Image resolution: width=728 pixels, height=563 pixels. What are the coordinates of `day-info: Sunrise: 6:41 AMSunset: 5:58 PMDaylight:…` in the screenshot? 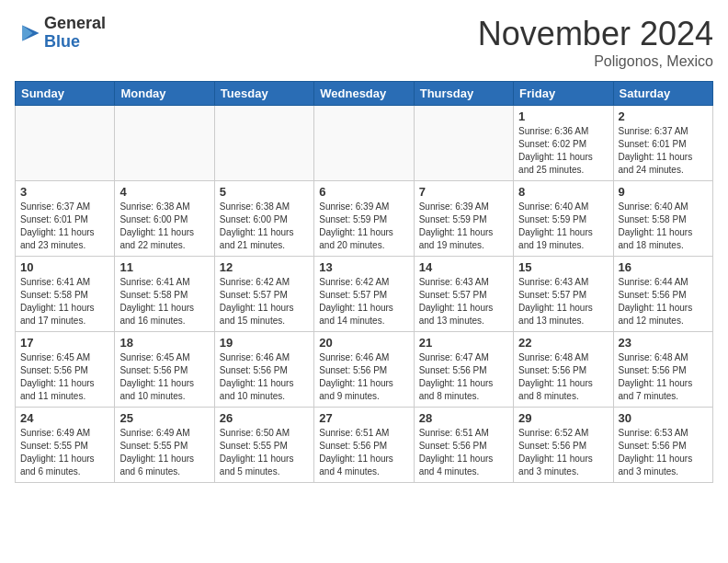 It's located at (64, 302).